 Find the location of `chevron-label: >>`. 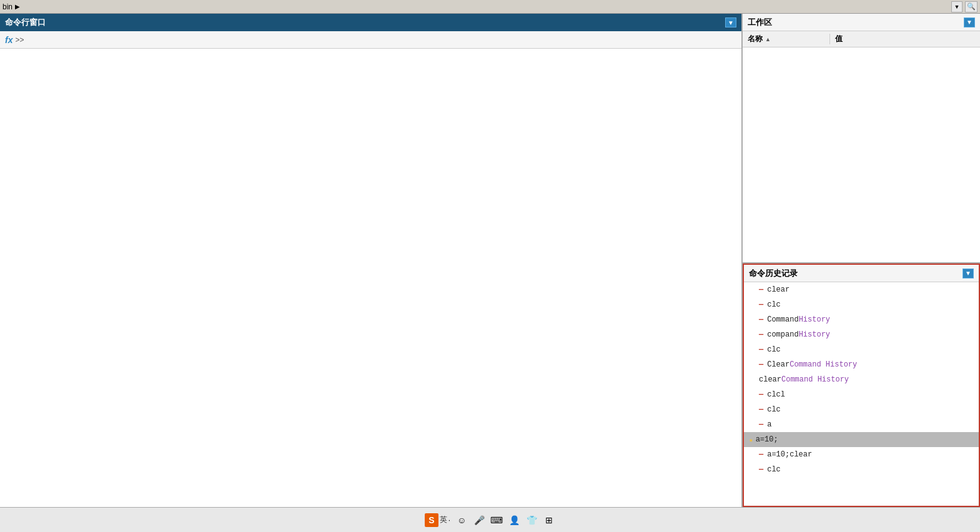

chevron-label: >> is located at coordinates (19, 40).